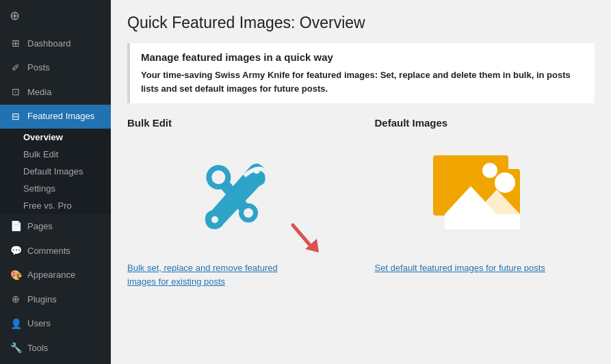 The height and width of the screenshot is (364, 611). Describe the element at coordinates (16, 117) in the screenshot. I see `featured-images-icon: ⊟` at that location.